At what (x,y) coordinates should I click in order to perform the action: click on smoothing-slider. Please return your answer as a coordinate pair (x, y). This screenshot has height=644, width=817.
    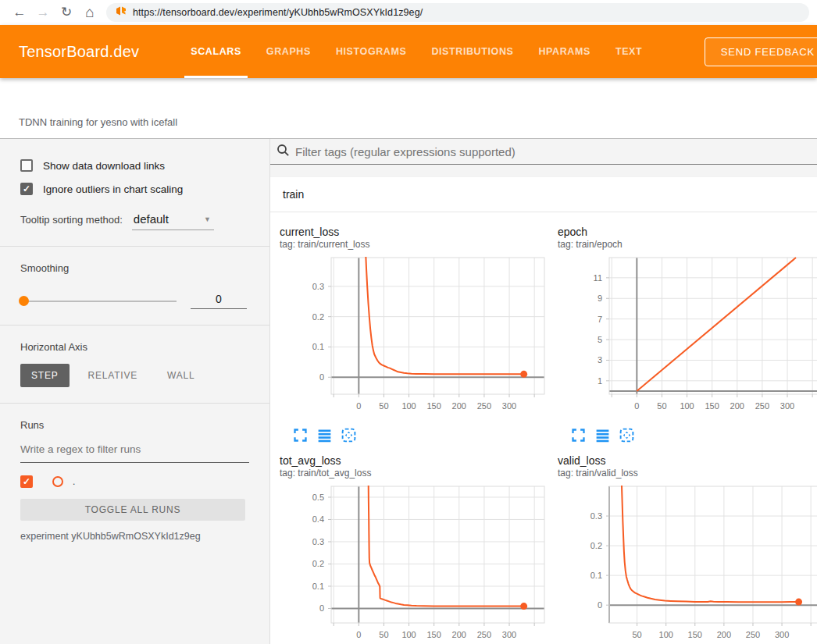
    Looking at the image, I should click on (98, 301).